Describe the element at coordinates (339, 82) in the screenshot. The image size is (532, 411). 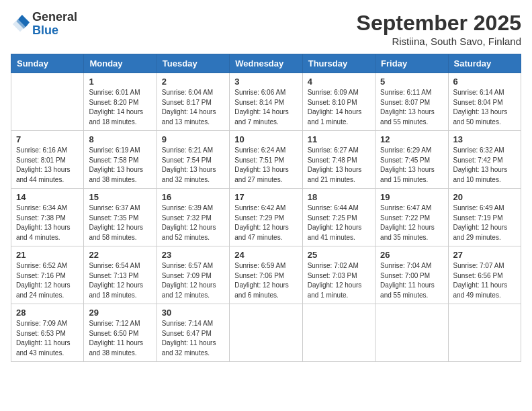
I see `day-number: 4` at that location.